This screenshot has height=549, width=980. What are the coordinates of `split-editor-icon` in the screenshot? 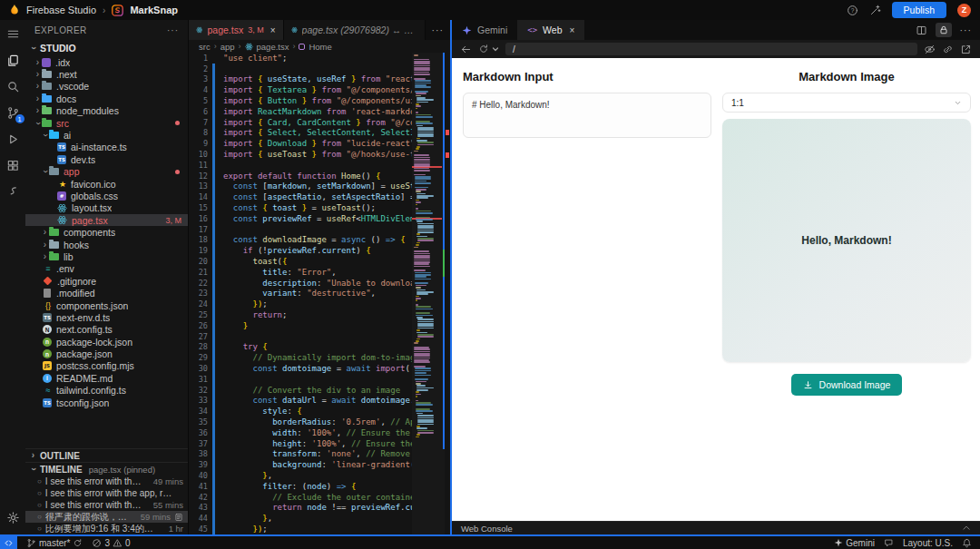 It's located at (922, 31).